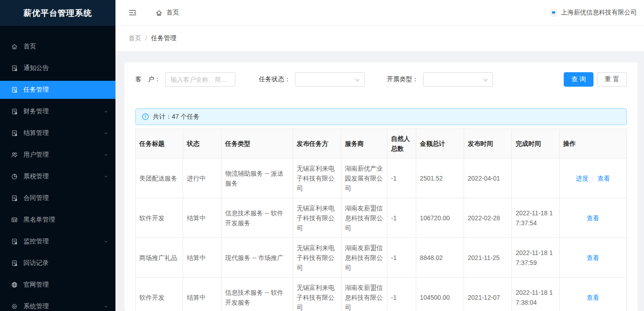 The image size is (644, 311). I want to click on sidebar-item-label: 官网管理, so click(66, 285).